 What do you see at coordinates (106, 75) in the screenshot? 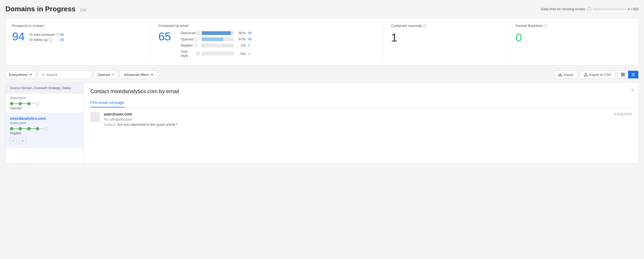
I see `opened-filter-tag: Opened ×` at bounding box center [106, 75].